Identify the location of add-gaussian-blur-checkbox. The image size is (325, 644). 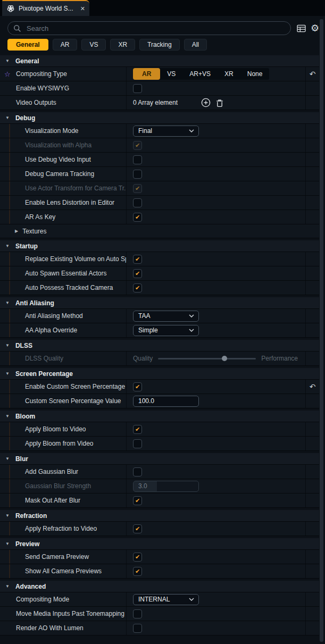
(137, 472).